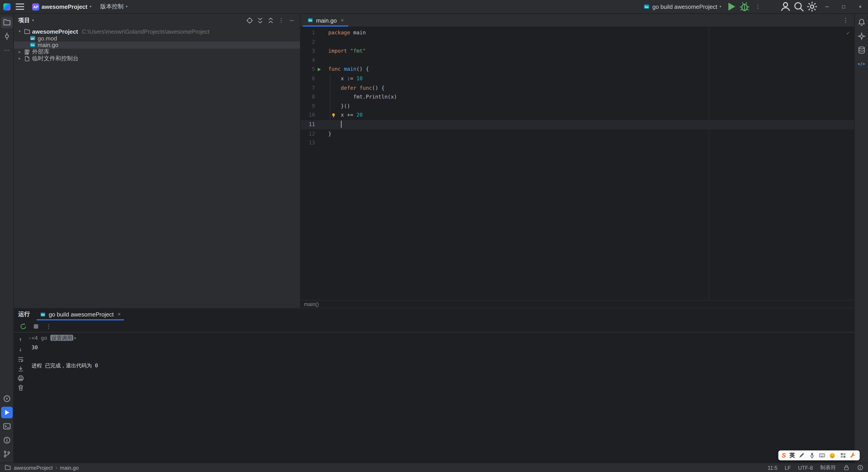 This screenshot has height=472, width=868. I want to click on ime-apps-icon, so click(843, 455).